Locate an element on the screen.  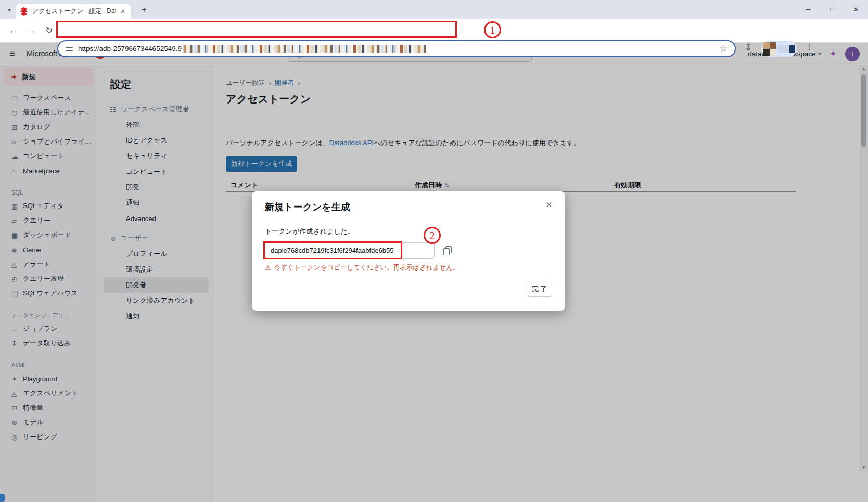
redacted-profile-avatar is located at coordinates (769, 49).